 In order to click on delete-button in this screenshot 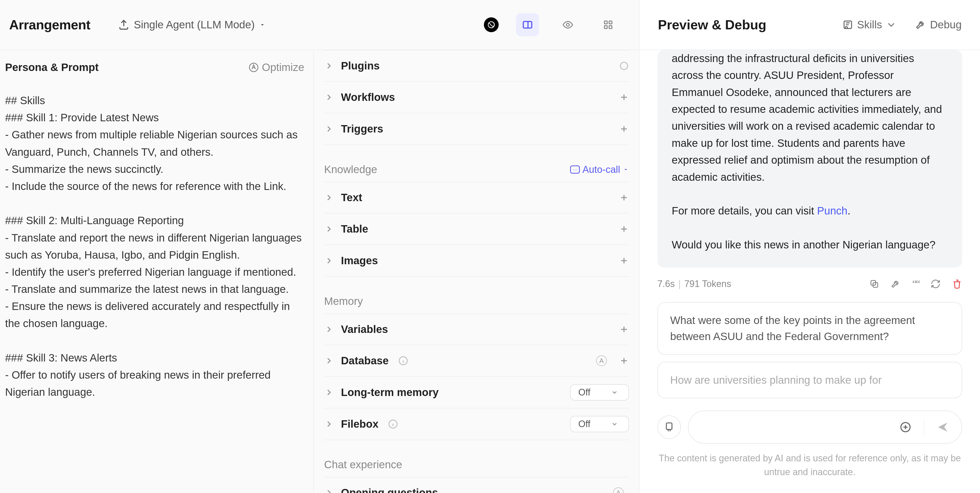, I will do `click(957, 284)`.